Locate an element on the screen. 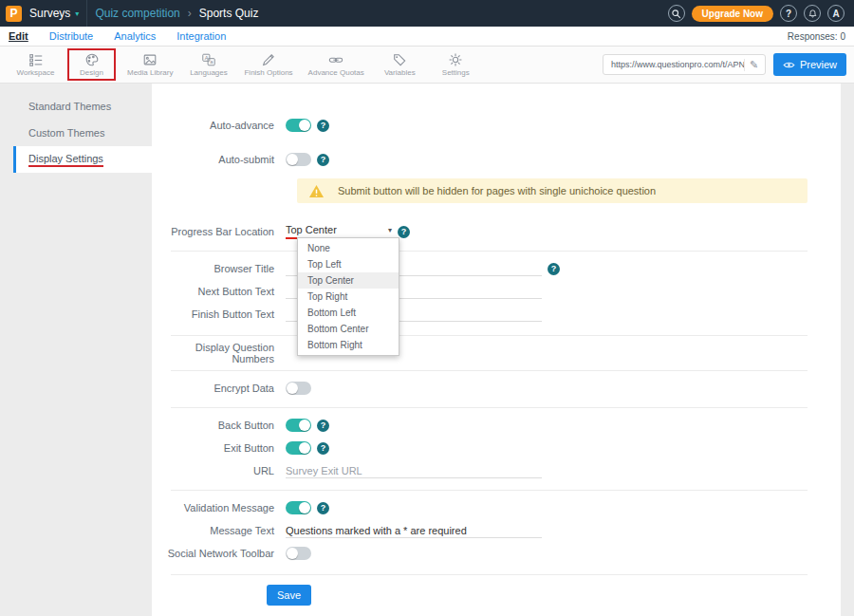 The height and width of the screenshot is (616, 854). social-network-toolbar-label: Social Network Toolbar is located at coordinates (218, 553).